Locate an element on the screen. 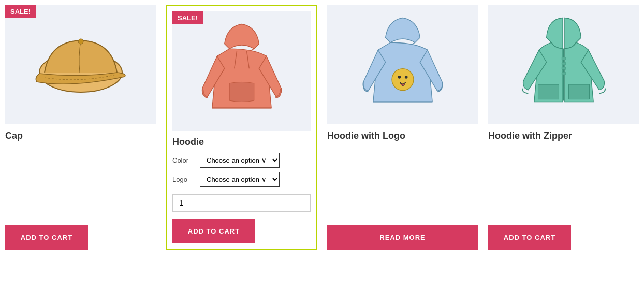  hoodie-blue-illustration is located at coordinates (403, 65).